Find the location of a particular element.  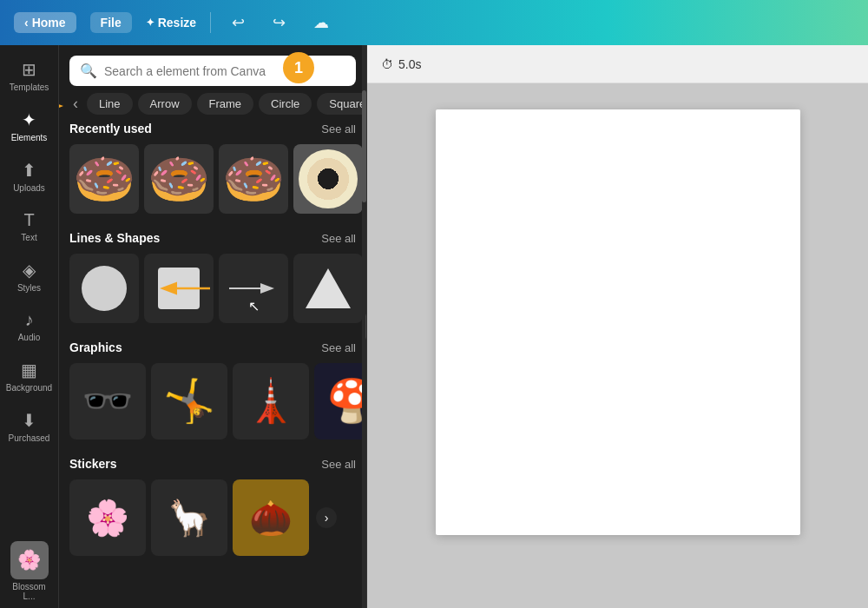

search-input is located at coordinates (225, 71).